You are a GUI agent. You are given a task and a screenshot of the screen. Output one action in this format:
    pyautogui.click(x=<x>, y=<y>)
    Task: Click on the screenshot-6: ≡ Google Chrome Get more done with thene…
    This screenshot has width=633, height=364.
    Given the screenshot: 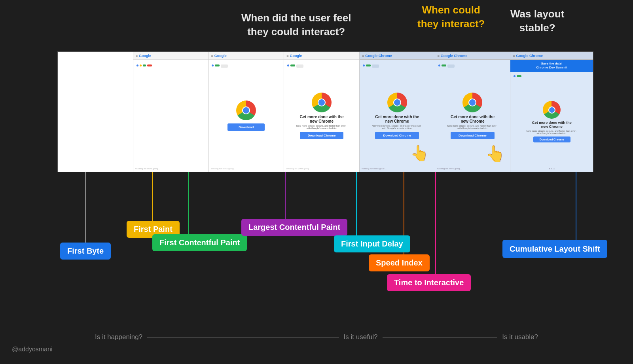 What is the action you would take?
    pyautogui.click(x=473, y=112)
    